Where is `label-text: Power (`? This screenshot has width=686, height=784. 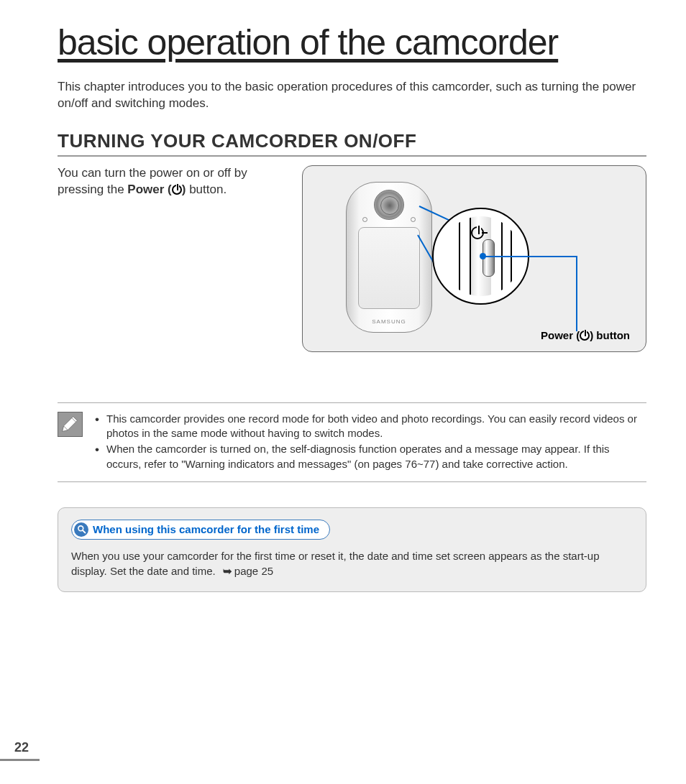
label-text: Power ( is located at coordinates (560, 335).